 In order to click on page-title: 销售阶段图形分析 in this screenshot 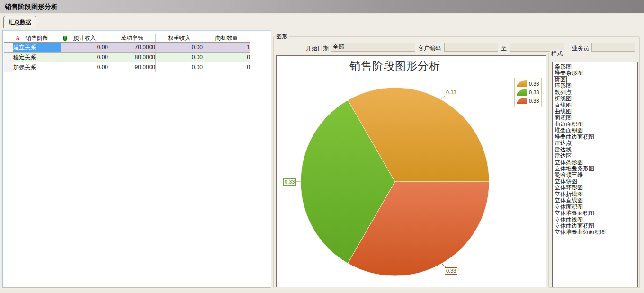, I will do `click(31, 7)`.